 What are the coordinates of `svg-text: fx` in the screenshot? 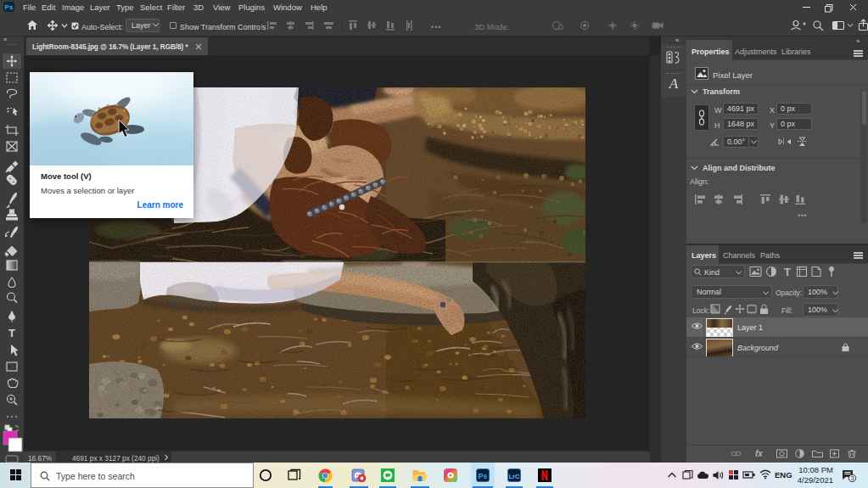 It's located at (759, 453).